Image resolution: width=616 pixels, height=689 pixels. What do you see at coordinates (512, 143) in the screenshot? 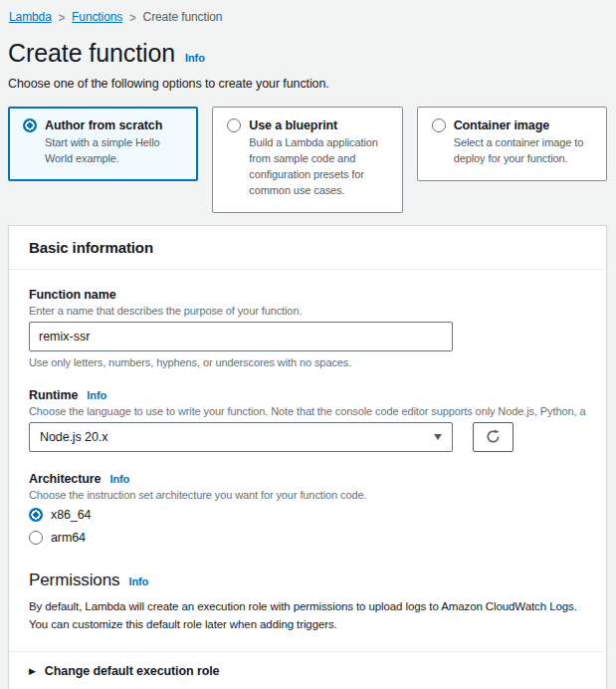
I see `option-card-container-image: Container image Select a container image…` at bounding box center [512, 143].